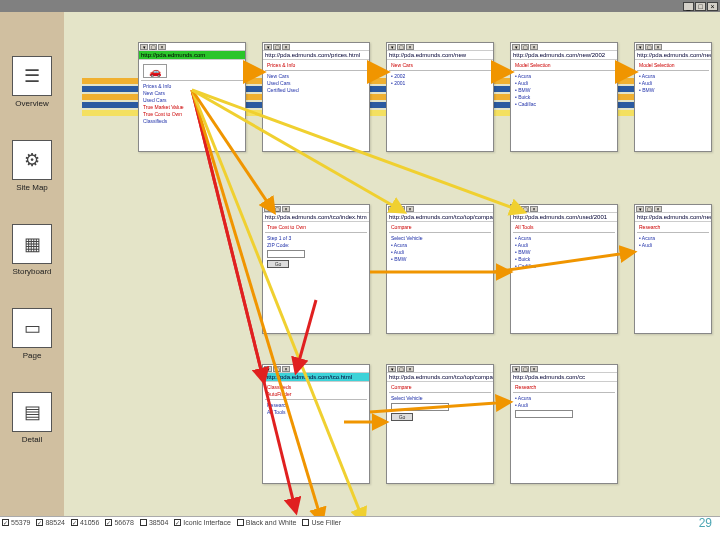 This screenshot has width=720, height=540. Describe the element at coordinates (316, 56) in the screenshot. I see `thumb-url: http://pda.edmunds.com/prices.html` at that location.